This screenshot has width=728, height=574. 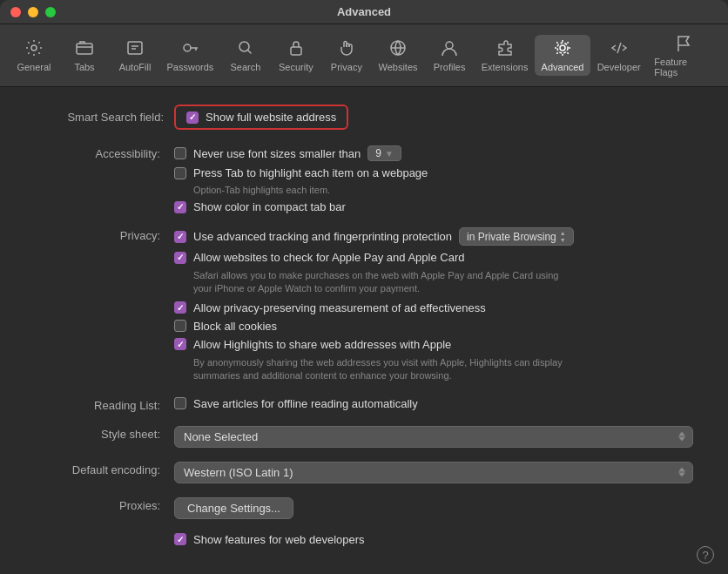 What do you see at coordinates (434, 404) in the screenshot?
I see `reading-list-content: Save articles for offline reading automa…` at bounding box center [434, 404].